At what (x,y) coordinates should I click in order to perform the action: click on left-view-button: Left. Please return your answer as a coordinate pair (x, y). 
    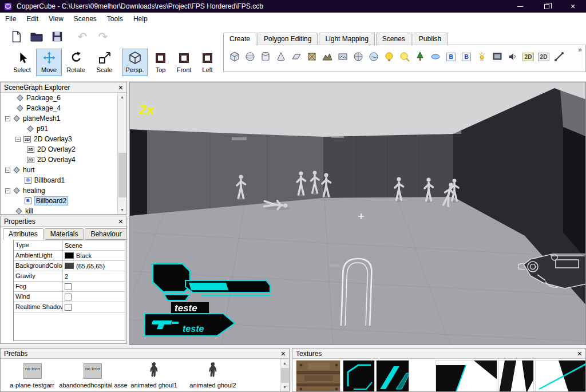
    Looking at the image, I should click on (207, 62).